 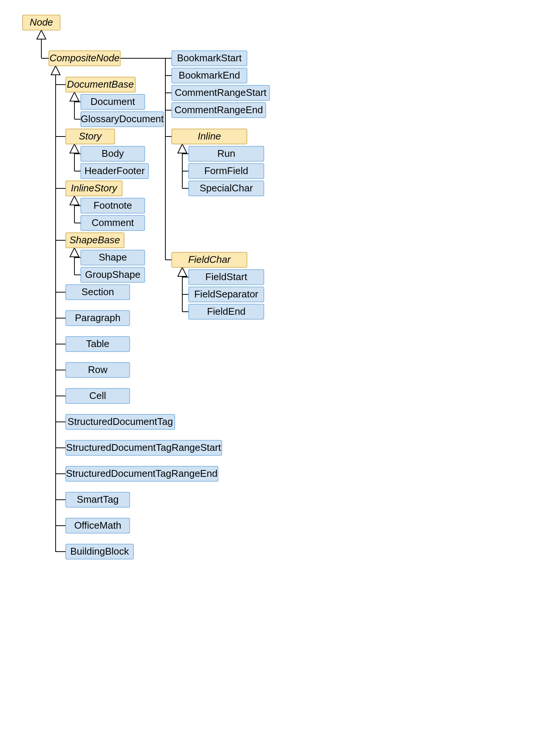 What do you see at coordinates (226, 277) in the screenshot?
I see `class-label: FieldStart` at bounding box center [226, 277].